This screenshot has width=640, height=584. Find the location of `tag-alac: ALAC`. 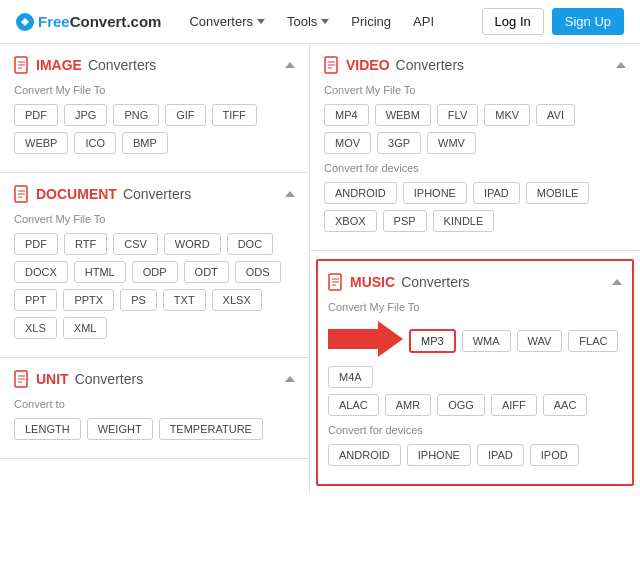

tag-alac: ALAC is located at coordinates (354, 405).